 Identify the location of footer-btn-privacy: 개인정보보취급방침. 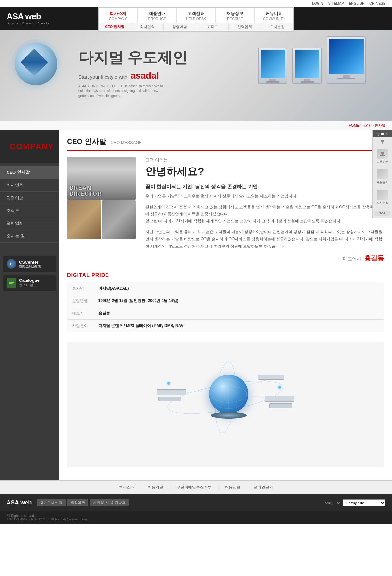
(109, 503).